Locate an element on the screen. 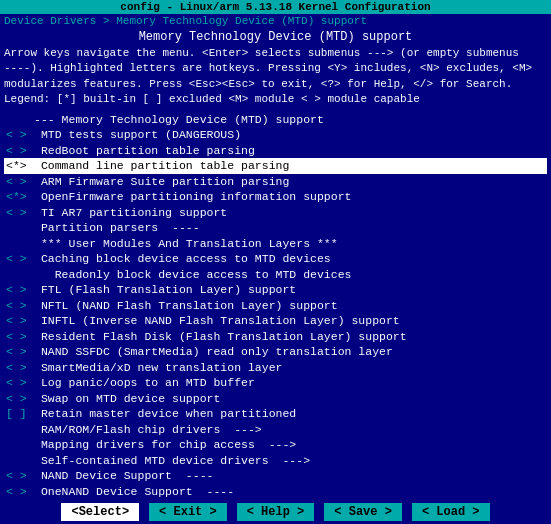  item-prefix-17: < > is located at coordinates (20, 383).